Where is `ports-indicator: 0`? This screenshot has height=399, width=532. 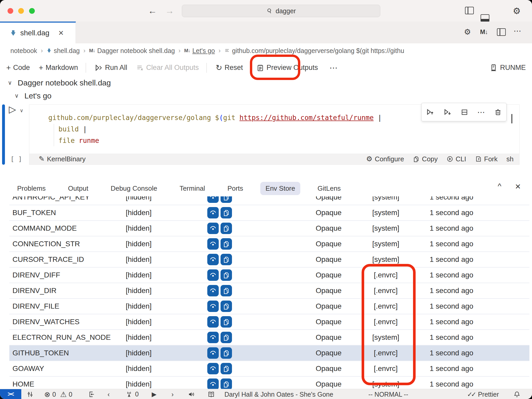 ports-indicator: 0 is located at coordinates (132, 394).